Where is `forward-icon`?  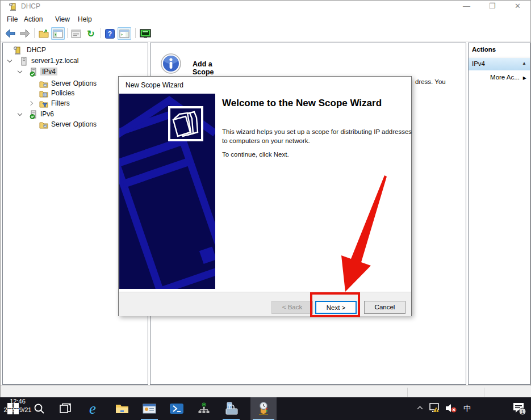
forward-icon is located at coordinates (25, 33).